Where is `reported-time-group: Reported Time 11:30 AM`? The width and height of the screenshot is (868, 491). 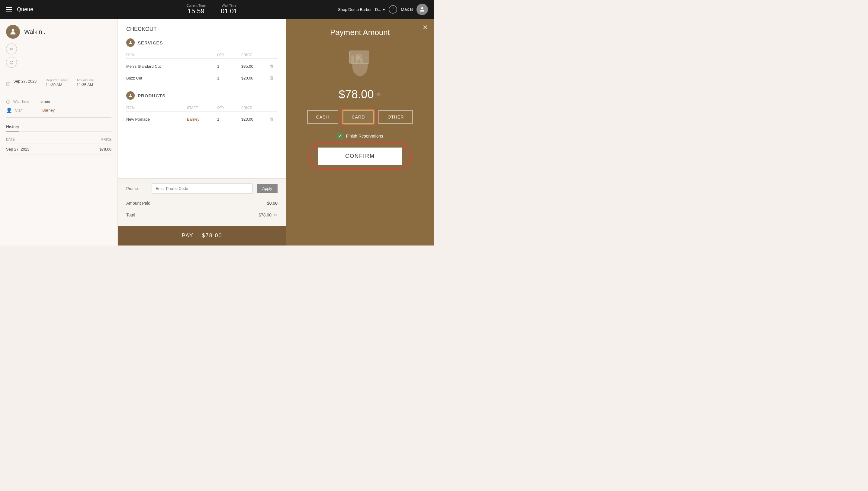 reported-time-group: Reported Time 11:30 AM is located at coordinates (57, 83).